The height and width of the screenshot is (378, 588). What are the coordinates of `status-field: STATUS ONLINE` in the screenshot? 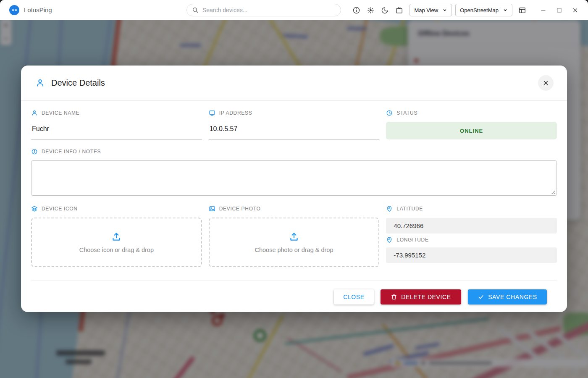 It's located at (471, 125).